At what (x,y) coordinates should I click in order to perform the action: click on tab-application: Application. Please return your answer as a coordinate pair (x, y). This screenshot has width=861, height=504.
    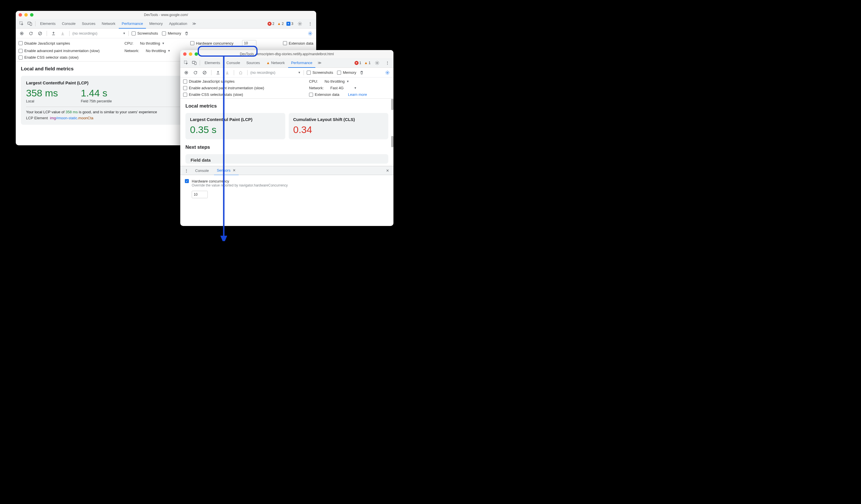
    Looking at the image, I should click on (178, 24).